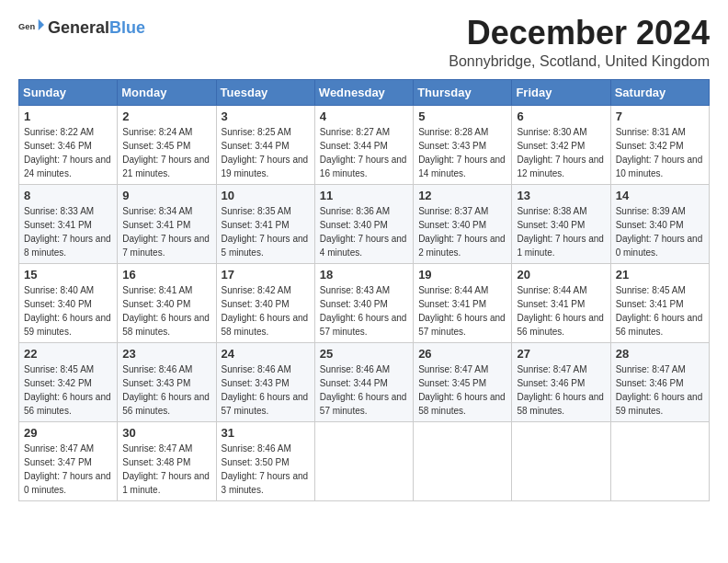  I want to click on calendar-cell: 27 Sunrise: 8:47 AMSunset: 3:46 PMDaylig…, so click(561, 382).